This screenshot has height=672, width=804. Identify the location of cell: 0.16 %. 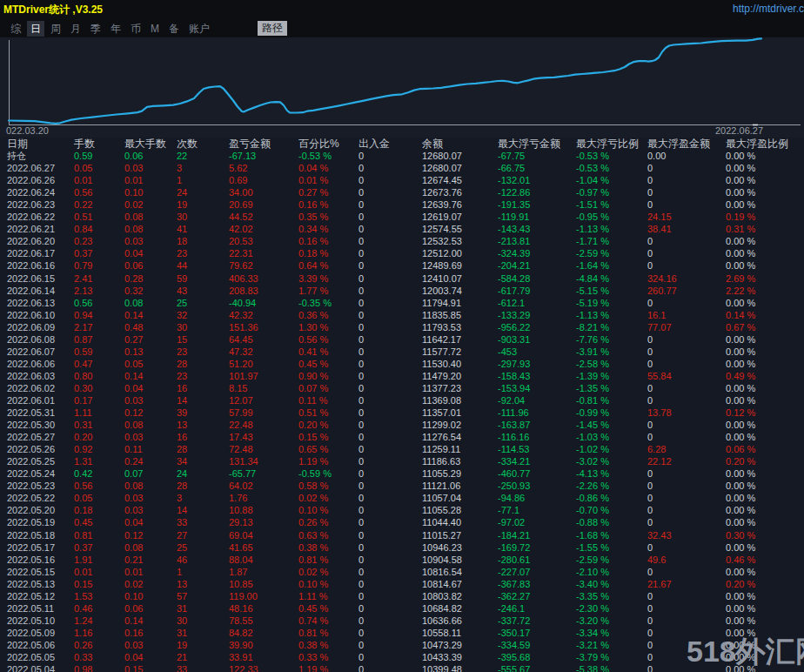
(329, 205).